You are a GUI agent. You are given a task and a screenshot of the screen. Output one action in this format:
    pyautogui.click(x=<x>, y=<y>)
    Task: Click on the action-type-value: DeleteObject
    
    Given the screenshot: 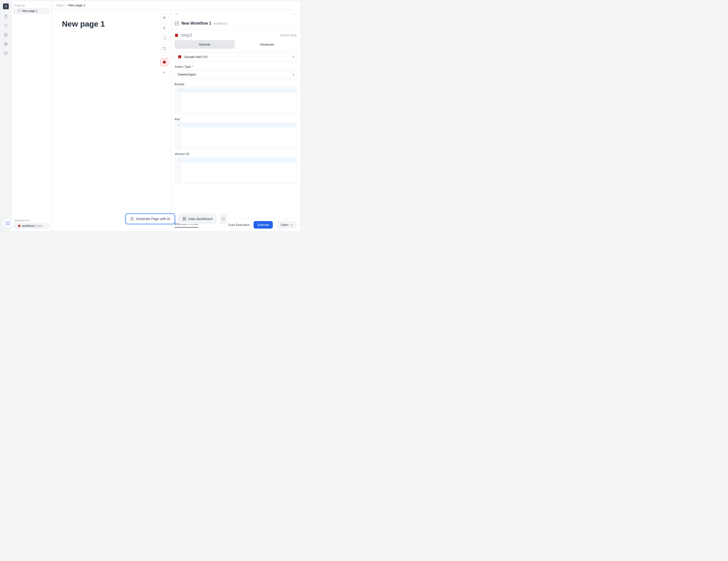 What is the action you would take?
    pyautogui.click(x=187, y=75)
    